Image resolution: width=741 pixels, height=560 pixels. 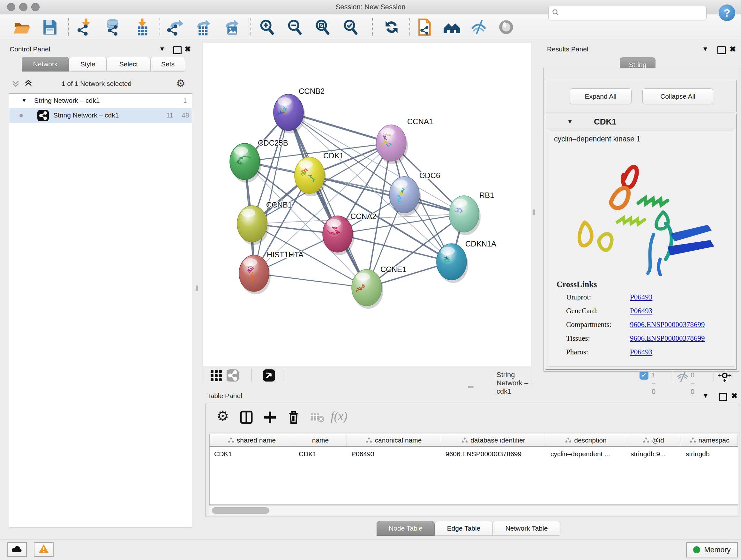 What do you see at coordinates (181, 83) in the screenshot?
I see `network-options-gear-icon: ⚙` at bounding box center [181, 83].